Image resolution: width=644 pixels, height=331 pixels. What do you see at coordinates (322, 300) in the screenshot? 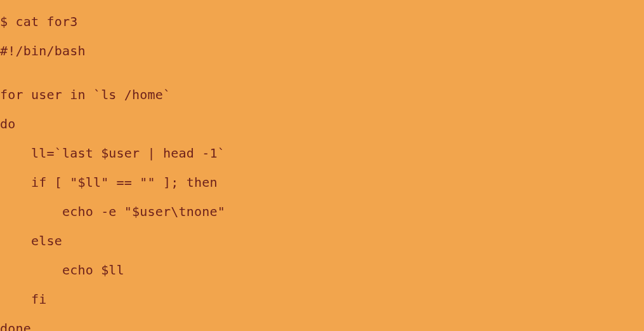
I see `script-line: fi` at bounding box center [322, 300].